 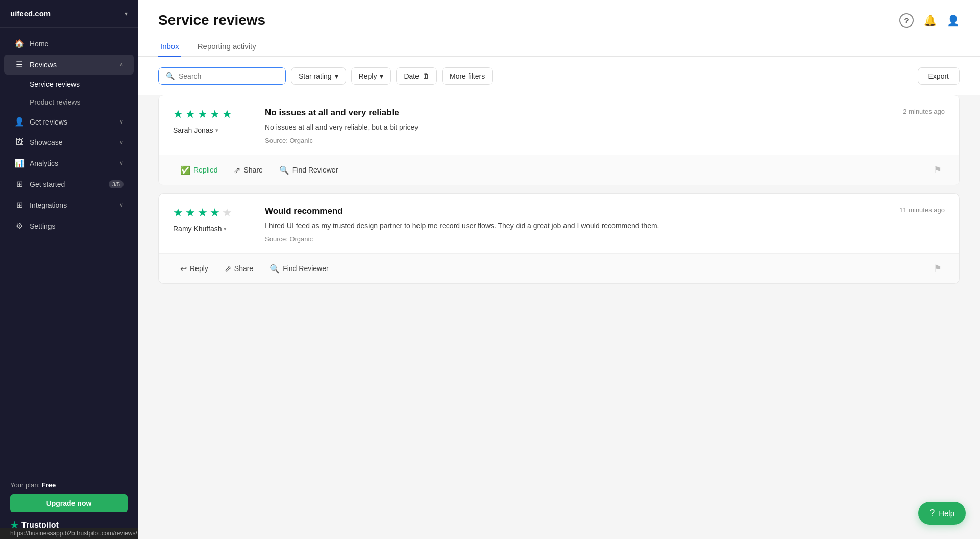 What do you see at coordinates (69, 485) in the screenshot?
I see `plan-text: Your plan: Free` at bounding box center [69, 485].